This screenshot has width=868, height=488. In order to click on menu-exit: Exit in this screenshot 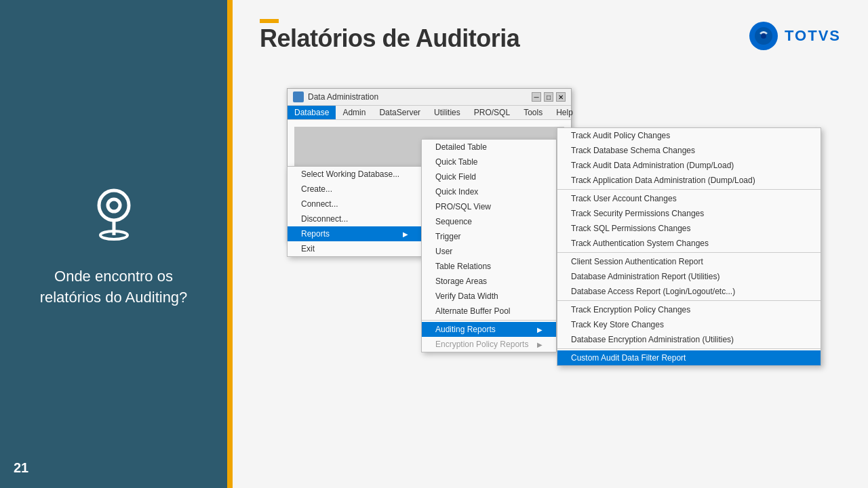, I will do `click(355, 249)`.